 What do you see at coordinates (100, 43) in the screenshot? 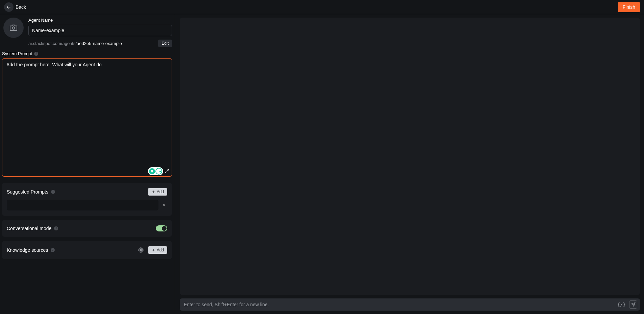
I see `agent-url-row: ai.stackspot.com/agents/aed2e5-name-exam…` at bounding box center [100, 43].